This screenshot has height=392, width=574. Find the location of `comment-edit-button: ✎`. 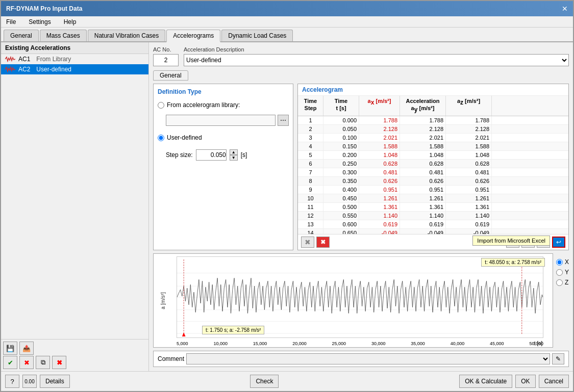

comment-edit-button: ✎ is located at coordinates (558, 359).